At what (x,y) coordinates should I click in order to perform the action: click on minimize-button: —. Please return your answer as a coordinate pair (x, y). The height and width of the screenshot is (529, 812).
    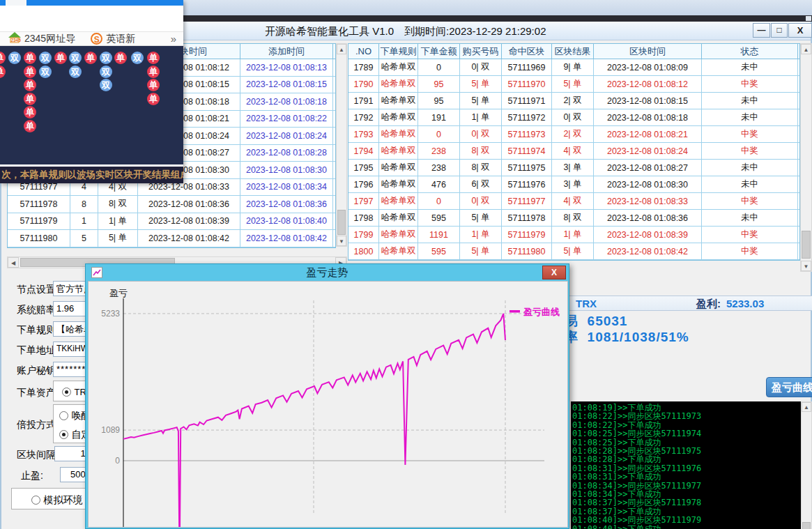
    Looking at the image, I should click on (761, 31).